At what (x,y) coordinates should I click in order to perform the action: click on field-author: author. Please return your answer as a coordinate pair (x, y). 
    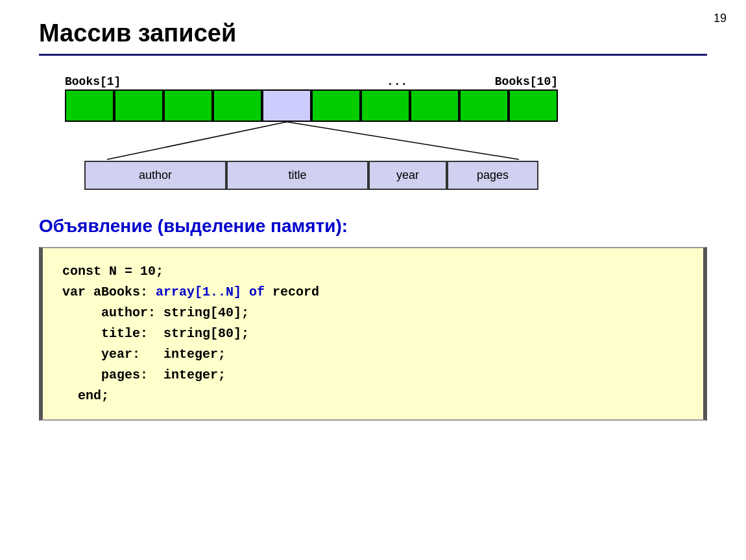
    Looking at the image, I should click on (156, 175).